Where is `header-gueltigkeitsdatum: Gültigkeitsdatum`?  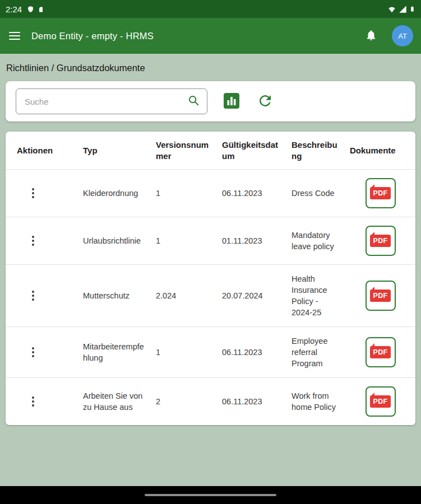
header-gueltigkeitsdatum: Gültigkeitsdatum is located at coordinates (252, 151).